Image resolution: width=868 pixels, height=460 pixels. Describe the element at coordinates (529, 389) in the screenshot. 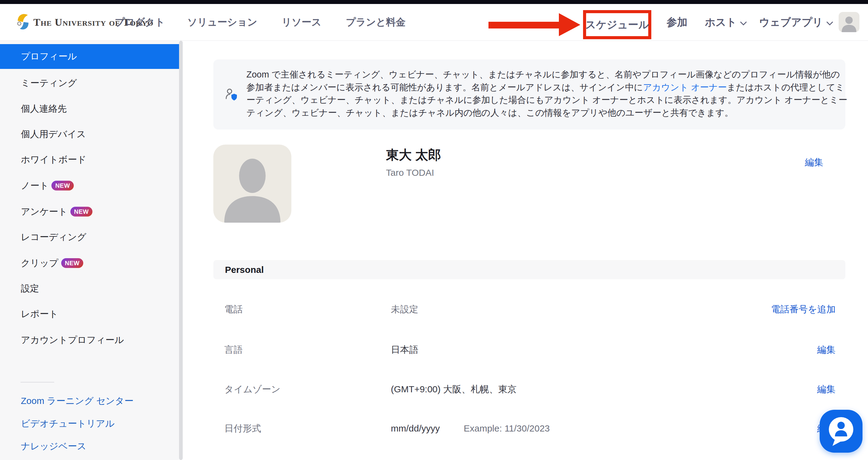

I see `timezone-row: タイムゾーン (GMT+9:00) 大阪、札幌、東京 編集` at that location.